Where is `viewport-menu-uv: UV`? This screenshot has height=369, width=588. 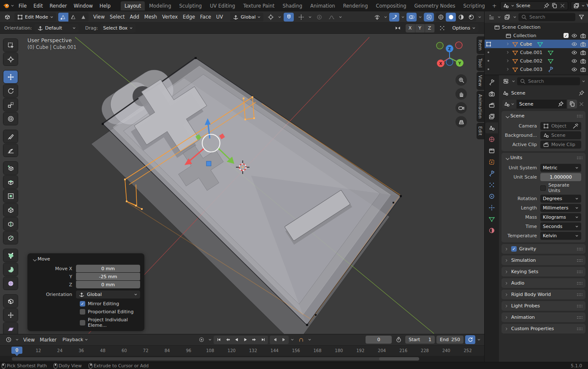 viewport-menu-uv: UV is located at coordinates (219, 17).